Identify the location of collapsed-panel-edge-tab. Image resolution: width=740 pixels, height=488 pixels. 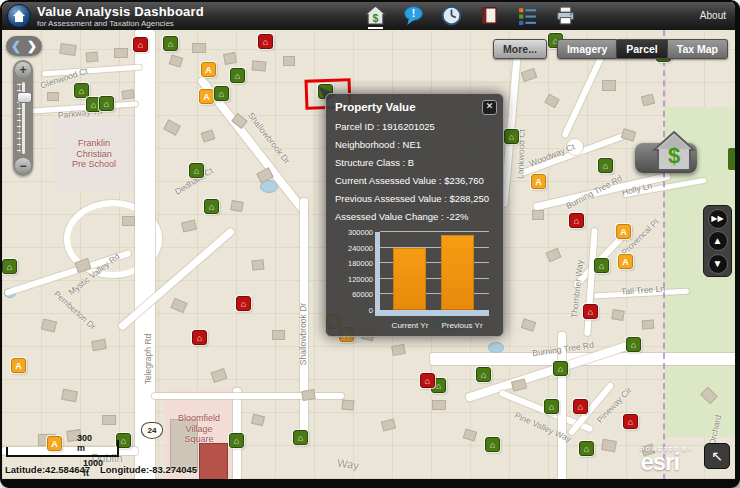
(732, 159).